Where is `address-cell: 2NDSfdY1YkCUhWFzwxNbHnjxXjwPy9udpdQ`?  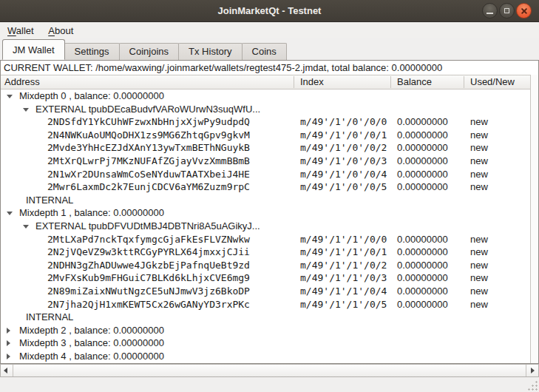 address-cell: 2NDSfdY1YkCUhWFzwxNbHnjxXjwPy9udpdQ is located at coordinates (149, 122).